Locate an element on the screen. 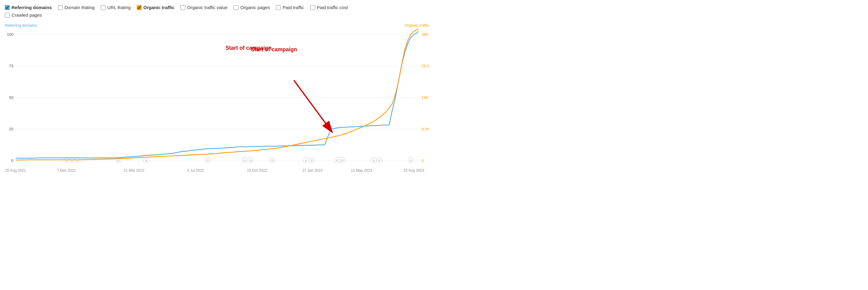  svg-text: 28.5K is located at coordinates (425, 66).